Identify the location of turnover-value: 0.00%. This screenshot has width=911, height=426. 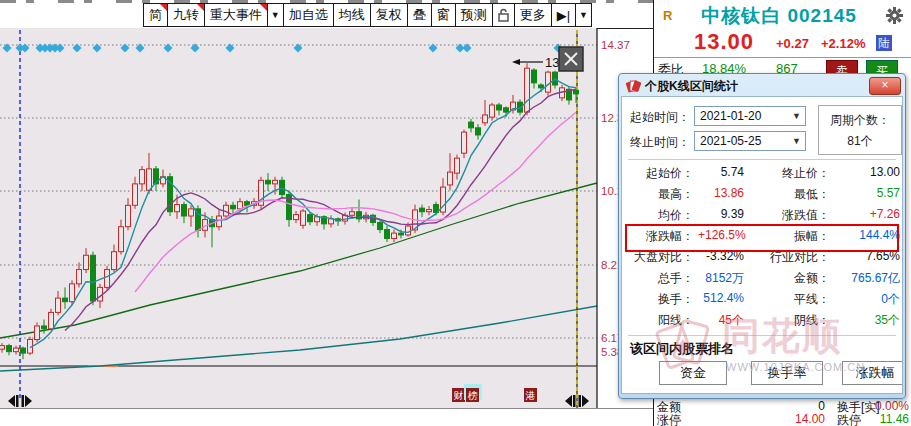
(892, 406).